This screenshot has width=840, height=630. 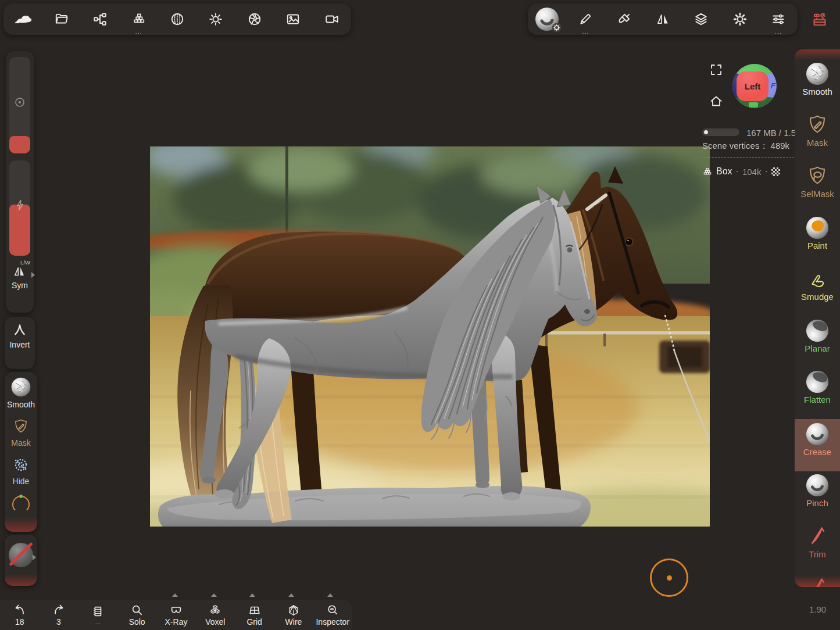 I want to click on invert-button: Invert, so click(x=20, y=343).